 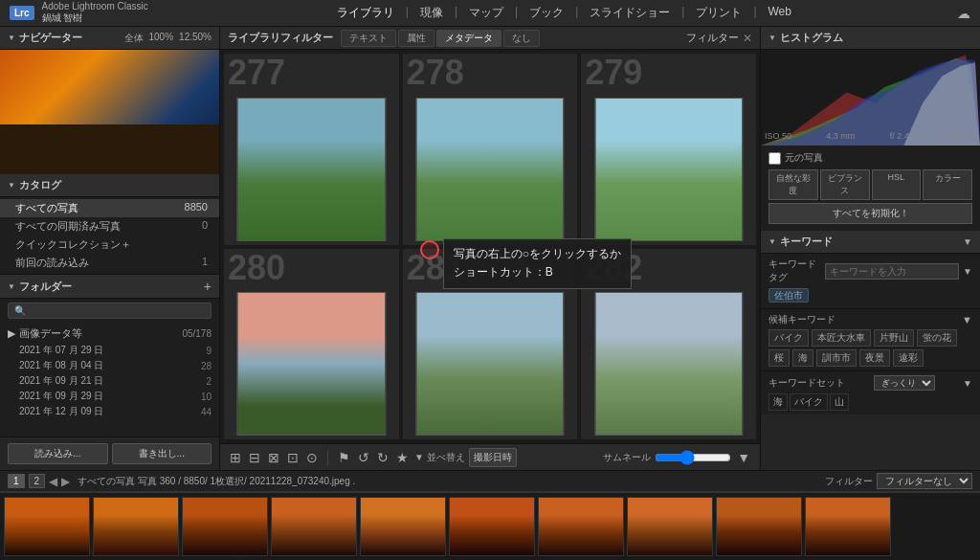 What do you see at coordinates (546, 13) in the screenshot?
I see `nav-book: ブック` at bounding box center [546, 13].